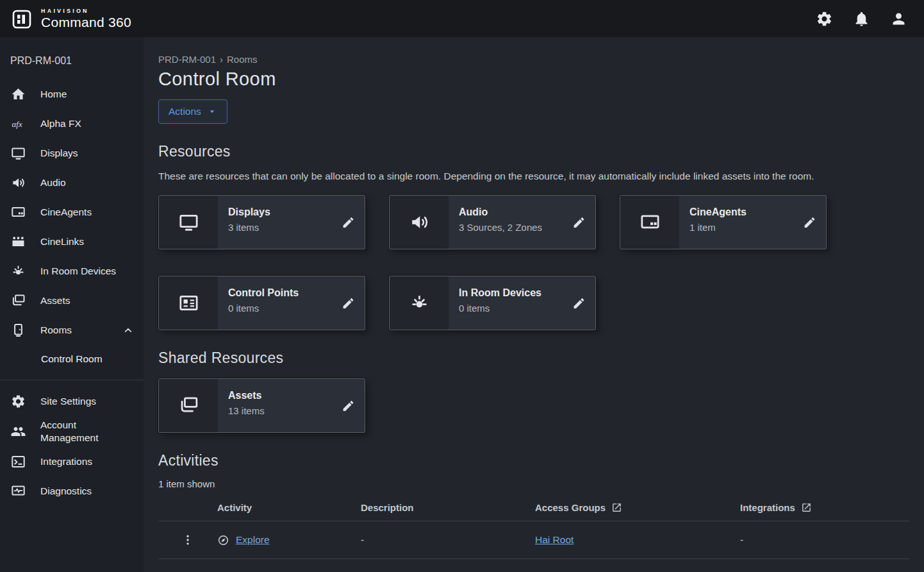 This screenshot has height=572, width=924. I want to click on sidebar-item-assets: Assets, so click(72, 301).